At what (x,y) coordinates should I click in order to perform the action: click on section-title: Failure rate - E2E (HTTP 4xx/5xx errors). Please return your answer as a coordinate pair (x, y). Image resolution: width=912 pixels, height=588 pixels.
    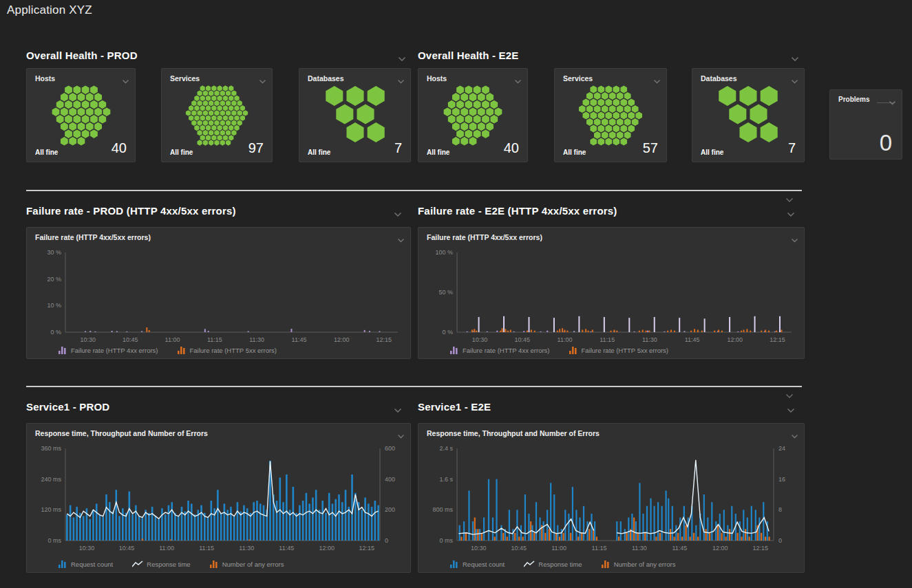
    Looking at the image, I should click on (518, 210).